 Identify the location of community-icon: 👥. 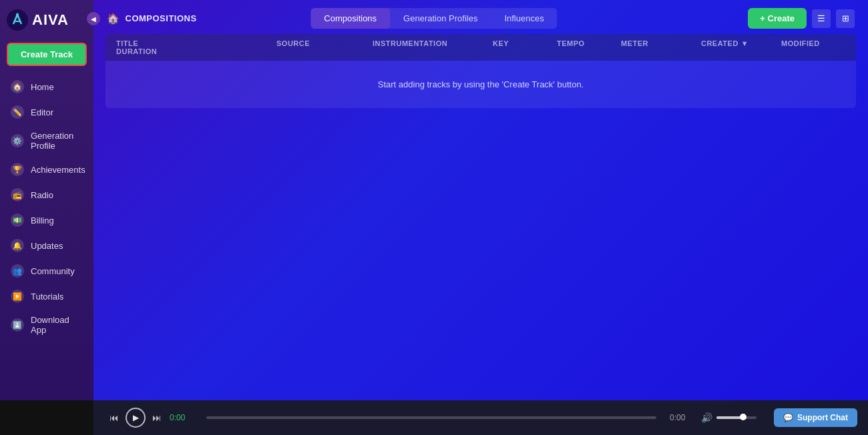
(17, 271).